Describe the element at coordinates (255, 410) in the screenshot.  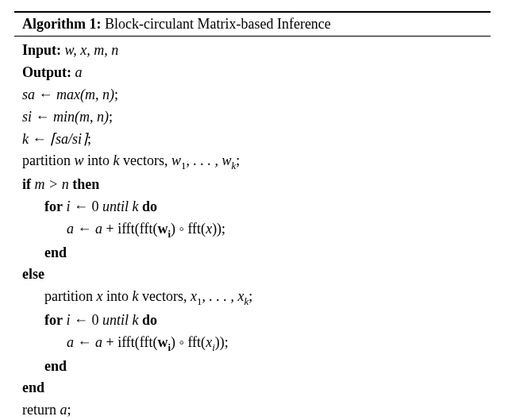
I see `return-line: return a;` at that location.